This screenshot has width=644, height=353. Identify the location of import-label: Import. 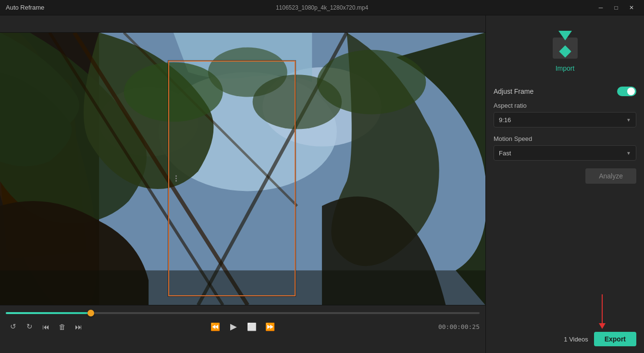
(565, 68).